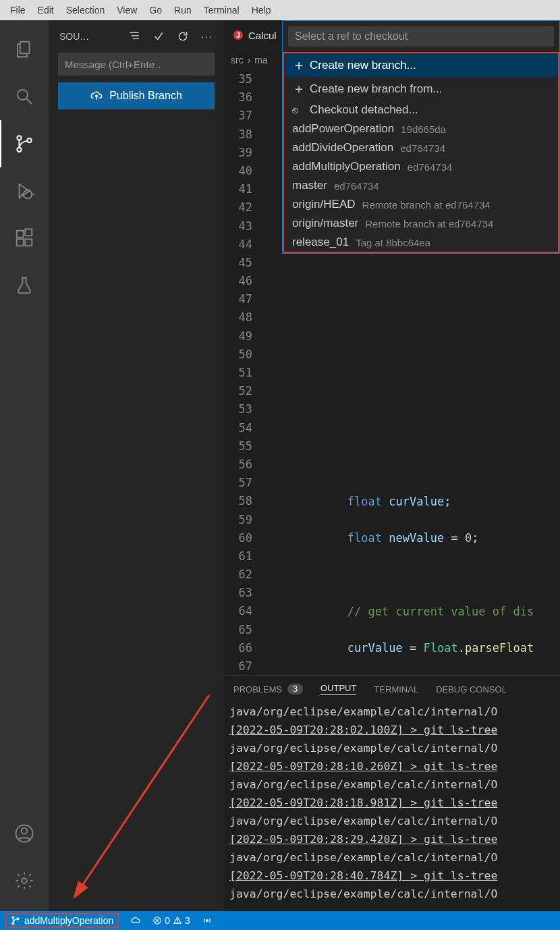  Describe the element at coordinates (77, 36) in the screenshot. I see `sidebar-title: SOU…` at that location.